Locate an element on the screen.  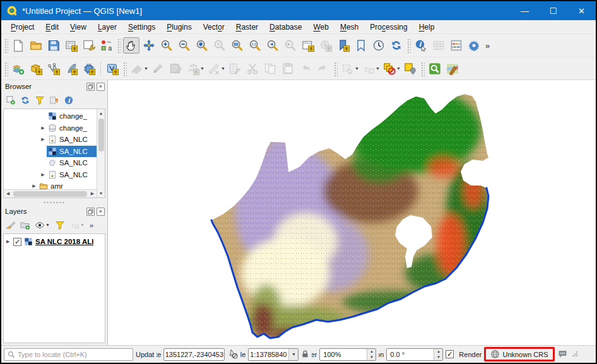
save-project-button is located at coordinates (54, 45).